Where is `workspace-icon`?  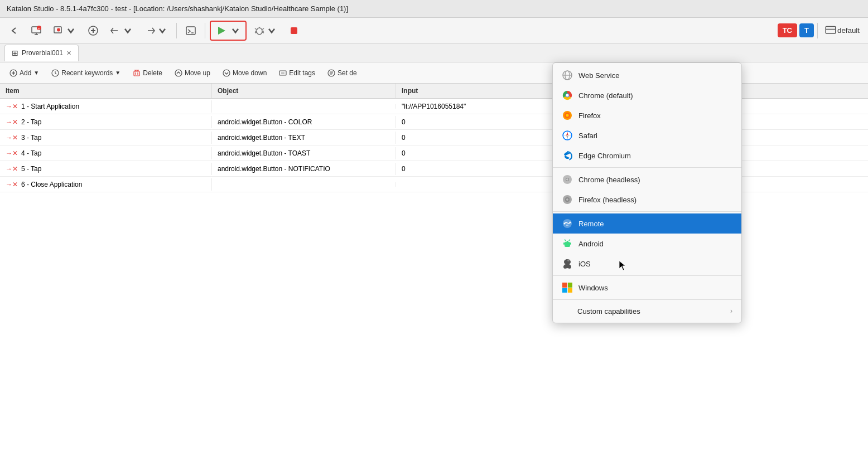 workspace-icon is located at coordinates (831, 31).